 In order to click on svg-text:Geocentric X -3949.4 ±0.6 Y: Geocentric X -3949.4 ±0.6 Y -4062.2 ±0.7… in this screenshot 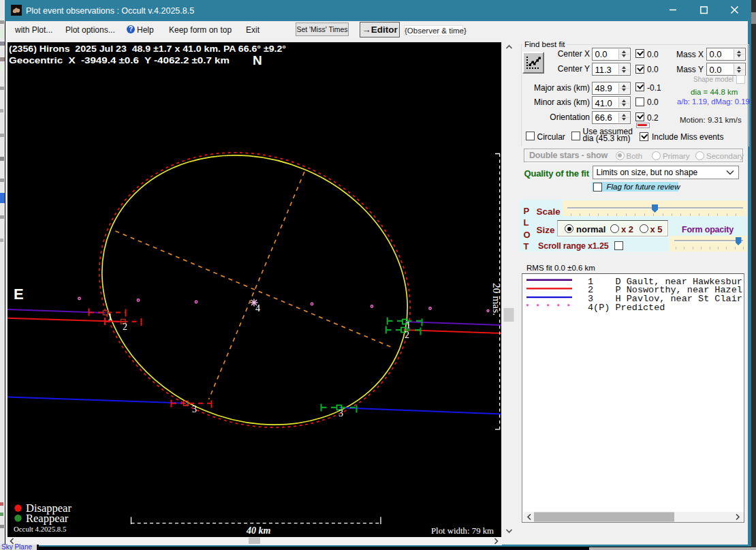, I will do `click(119, 60)`.